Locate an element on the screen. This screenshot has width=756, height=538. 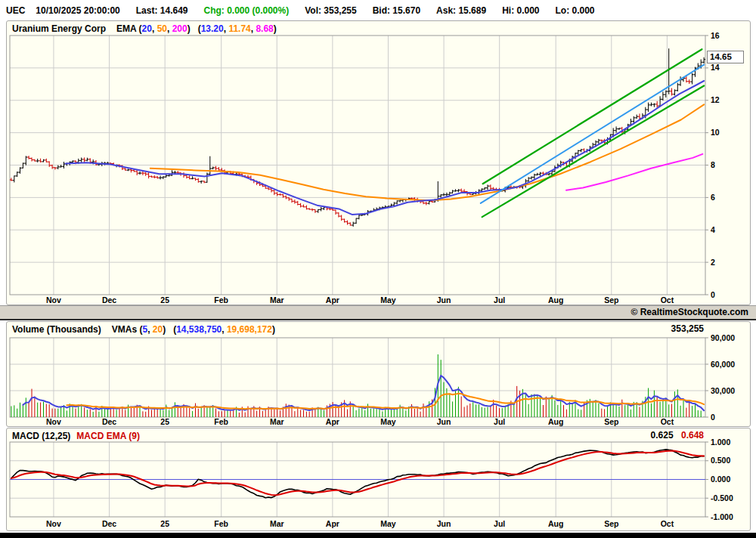
copyright-band: © RealtimeStockquote.com is located at coordinates (378, 313).